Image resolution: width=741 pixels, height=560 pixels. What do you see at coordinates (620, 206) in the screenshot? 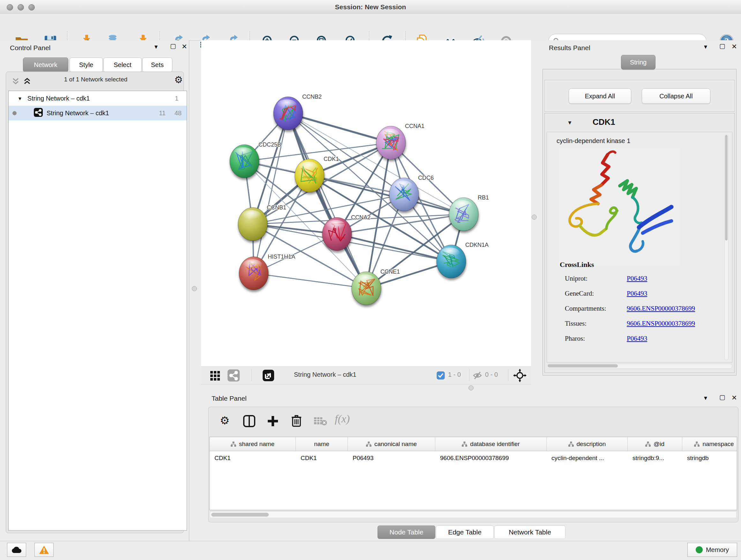
I see `protein-structure-image` at bounding box center [620, 206].